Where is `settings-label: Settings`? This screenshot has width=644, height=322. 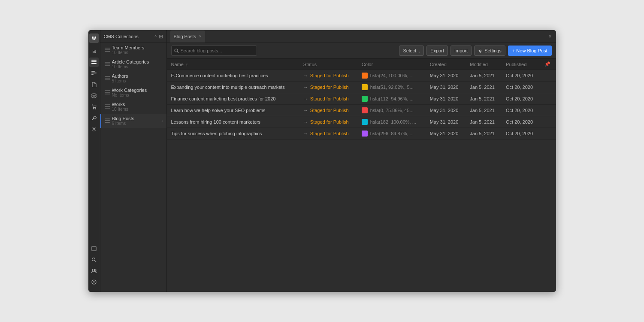
settings-label: Settings is located at coordinates (493, 51).